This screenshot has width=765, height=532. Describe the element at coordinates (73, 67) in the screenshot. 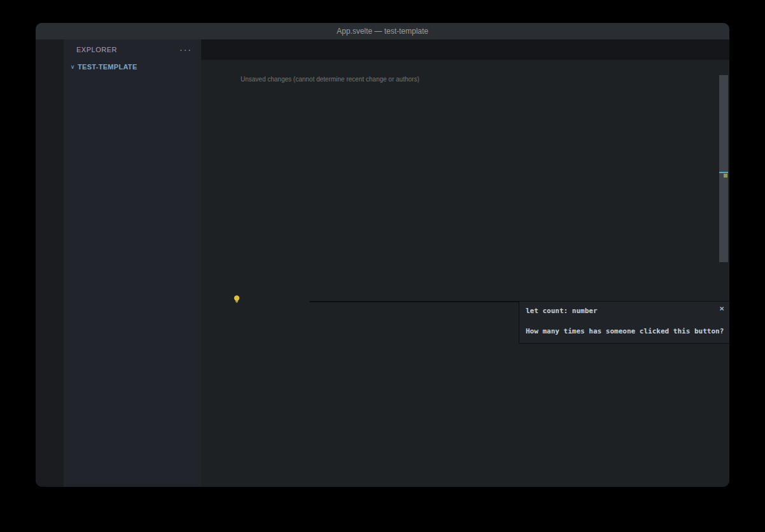

I see `chevron-down-icon: ∨` at that location.